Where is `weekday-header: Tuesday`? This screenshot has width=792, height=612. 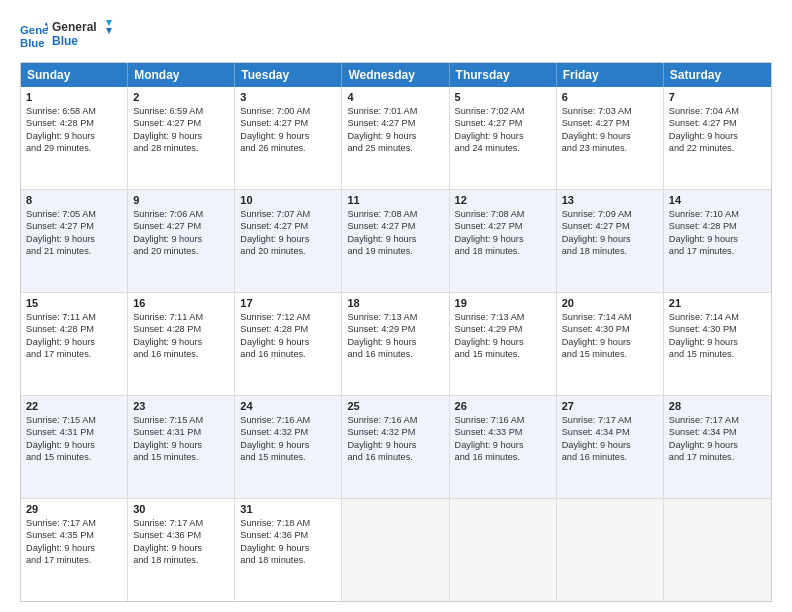 weekday-header: Tuesday is located at coordinates (288, 75).